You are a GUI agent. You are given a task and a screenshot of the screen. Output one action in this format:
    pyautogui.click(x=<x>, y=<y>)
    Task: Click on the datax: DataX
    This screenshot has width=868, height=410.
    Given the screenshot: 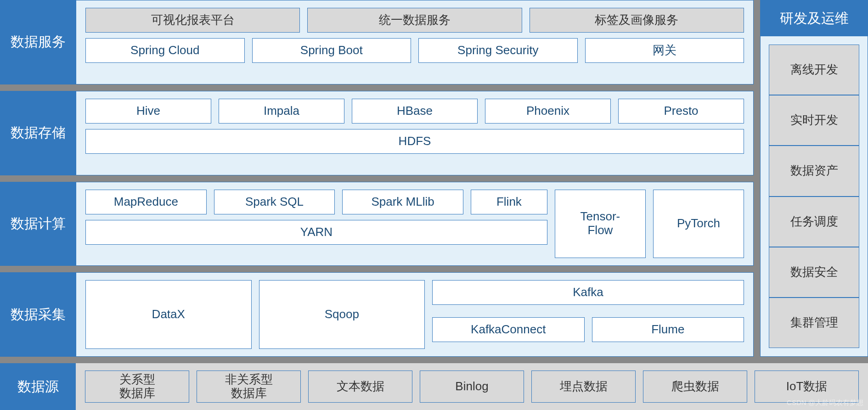 What is the action you would take?
    pyautogui.click(x=169, y=315)
    